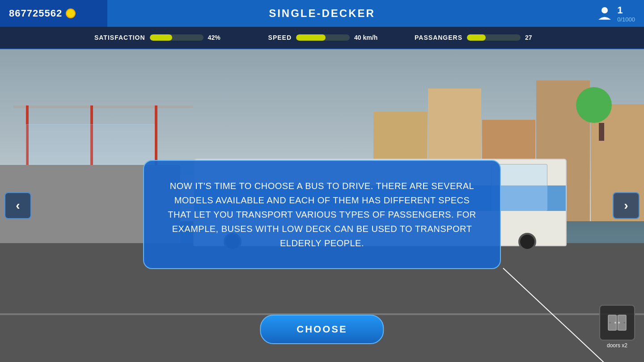 This screenshot has height=362, width=644. What do you see at coordinates (438, 38) in the screenshot?
I see `passengers-label: PASSANGERS` at bounding box center [438, 38].